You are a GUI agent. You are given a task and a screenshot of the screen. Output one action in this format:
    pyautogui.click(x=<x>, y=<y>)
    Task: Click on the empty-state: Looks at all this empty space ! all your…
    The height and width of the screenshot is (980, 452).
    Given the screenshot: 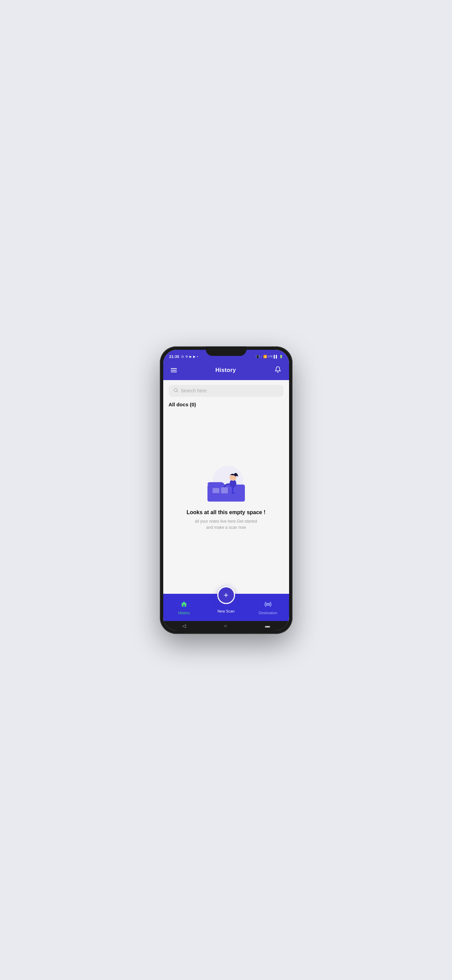 What is the action you would take?
    pyautogui.click(x=226, y=500)
    